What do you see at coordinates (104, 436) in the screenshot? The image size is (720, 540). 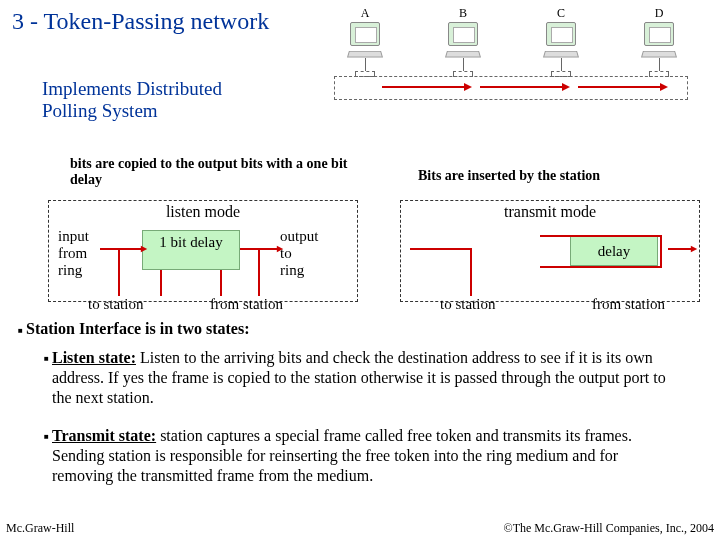 I see `transmit-state-head: Transmit state:` at bounding box center [104, 436].